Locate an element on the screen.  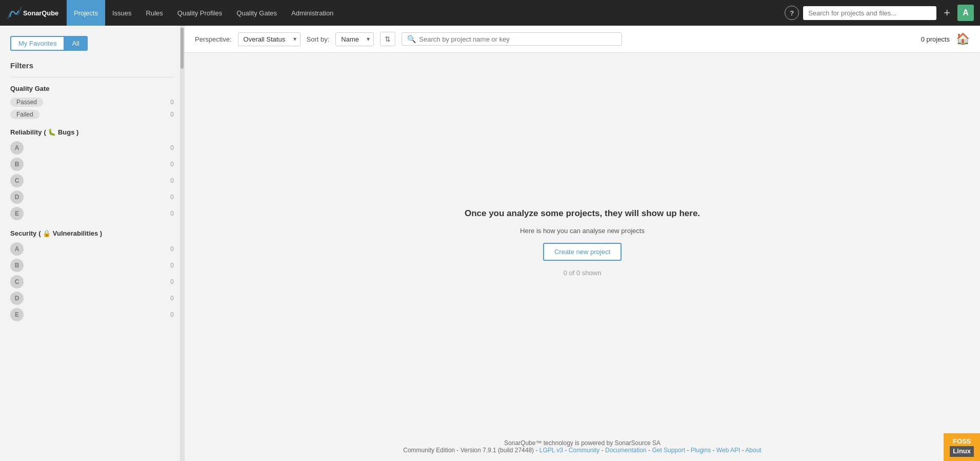
reliability-filter: Reliability ( 🐛 Bugs ) A 0B 0C 0D 0E 0 is located at coordinates (92, 175).